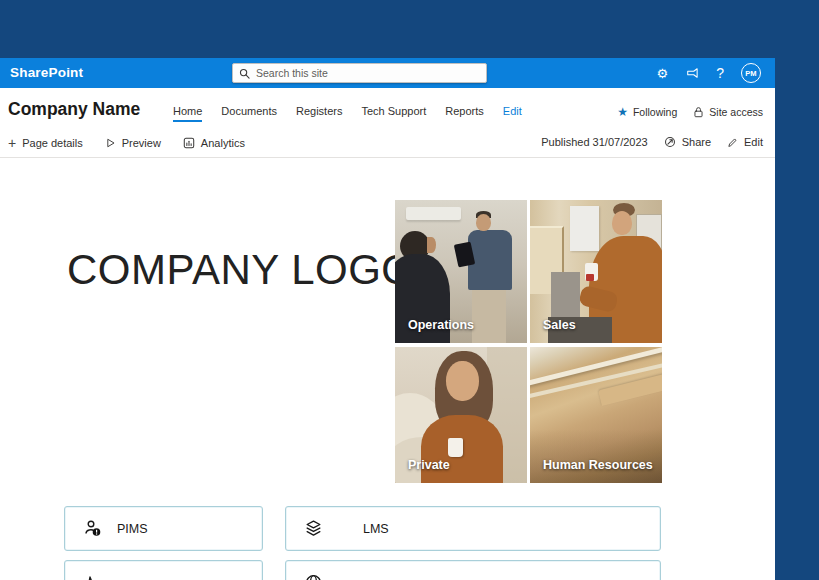 This screenshot has width=819, height=580. What do you see at coordinates (461, 272) in the screenshot?
I see `tile-operations: Operations` at bounding box center [461, 272].